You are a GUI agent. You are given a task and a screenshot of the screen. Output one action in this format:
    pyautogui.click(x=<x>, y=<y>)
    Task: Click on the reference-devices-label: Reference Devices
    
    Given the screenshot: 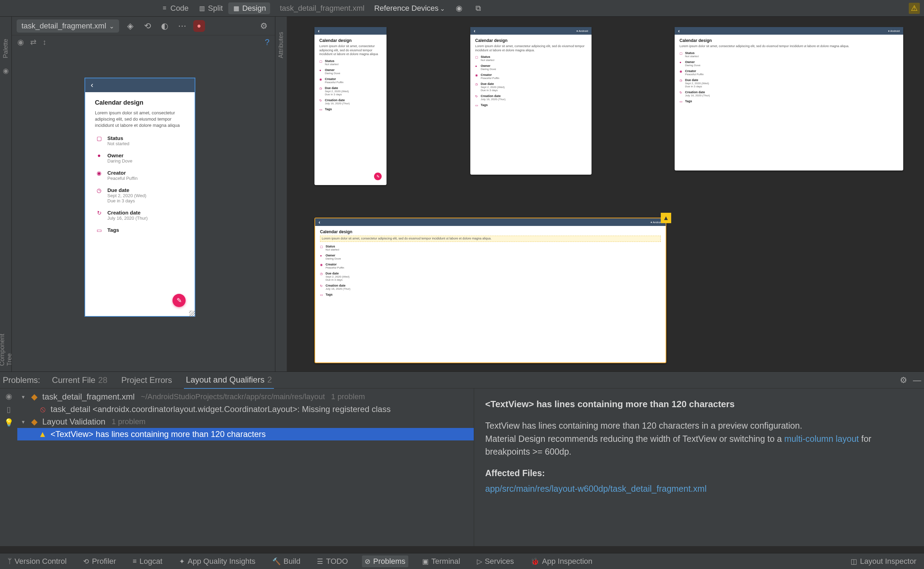 What is the action you would take?
    pyautogui.click(x=406, y=8)
    